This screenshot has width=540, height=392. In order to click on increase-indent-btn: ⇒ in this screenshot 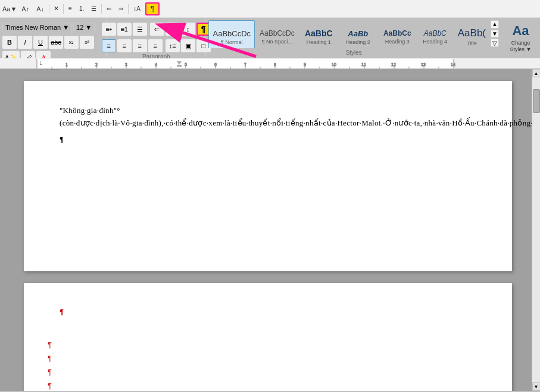, I will do `click(121, 9)`.